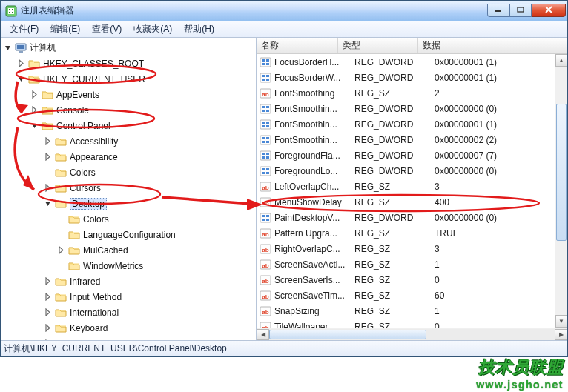 The image size is (568, 392). I want to click on list-row: FocusBorderW...REG_DWORD0x00000001 (1), so click(406, 77).